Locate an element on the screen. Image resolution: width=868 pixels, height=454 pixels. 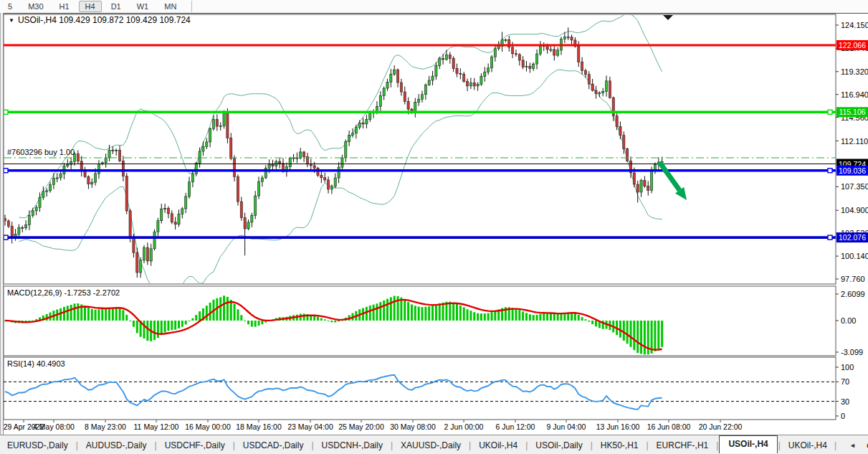
date-tick: 18 May 16:00 is located at coordinates (259, 427).